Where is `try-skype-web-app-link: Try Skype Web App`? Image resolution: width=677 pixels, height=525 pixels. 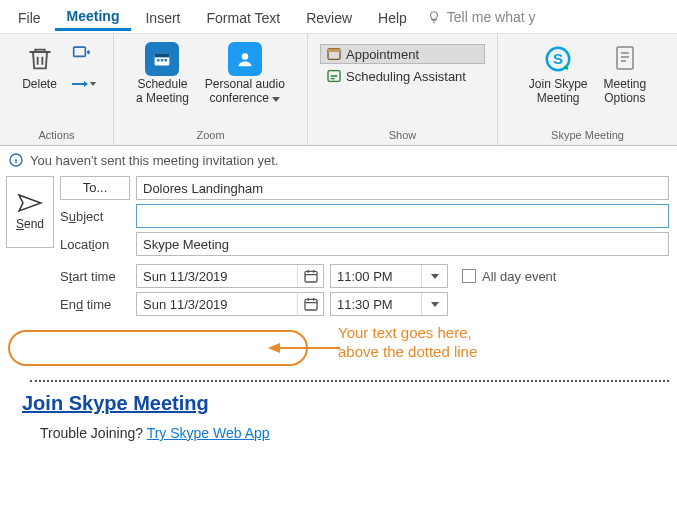 try-skype-web-app-link: Try Skype Web App is located at coordinates (208, 433).